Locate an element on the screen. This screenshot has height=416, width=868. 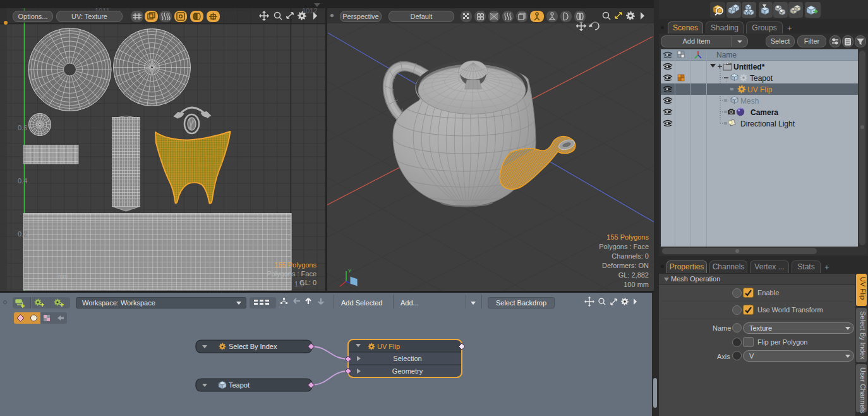
svg-text: Y is located at coordinates (350, 271).